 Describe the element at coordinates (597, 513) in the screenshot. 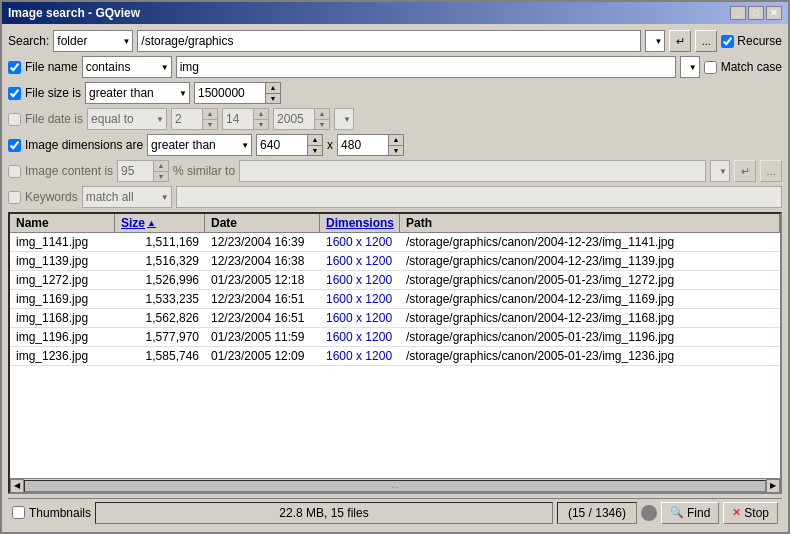

I see `status-count: (15 / 1346)` at that location.